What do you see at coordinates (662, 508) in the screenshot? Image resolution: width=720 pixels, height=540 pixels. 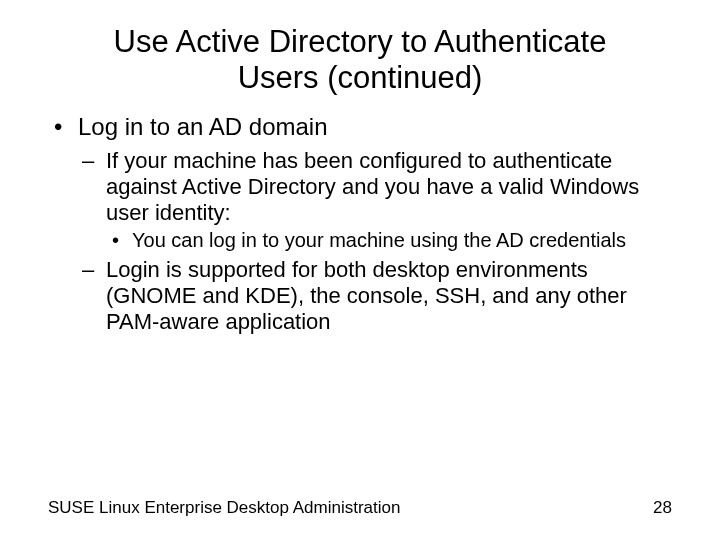 I see `page-number: 28` at bounding box center [662, 508].